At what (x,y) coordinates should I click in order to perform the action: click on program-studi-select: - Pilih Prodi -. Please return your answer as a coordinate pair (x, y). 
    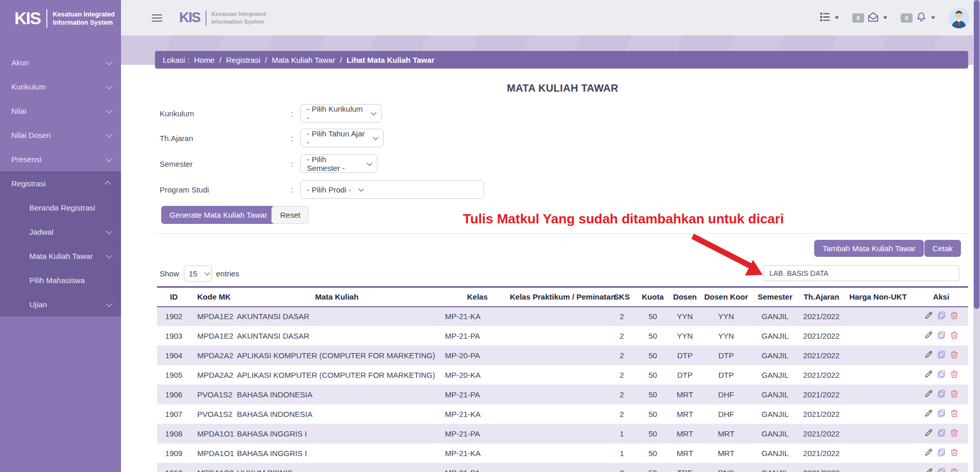
    Looking at the image, I should click on (392, 189).